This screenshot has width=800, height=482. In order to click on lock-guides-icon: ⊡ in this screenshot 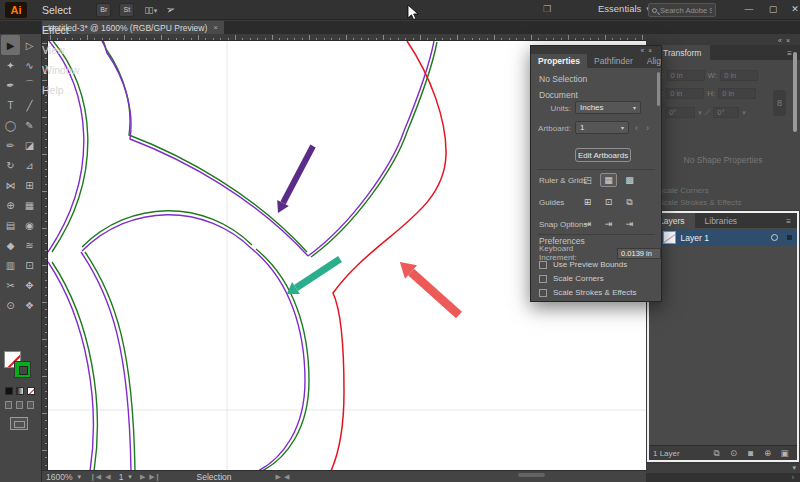, I will do `click(608, 202)`.